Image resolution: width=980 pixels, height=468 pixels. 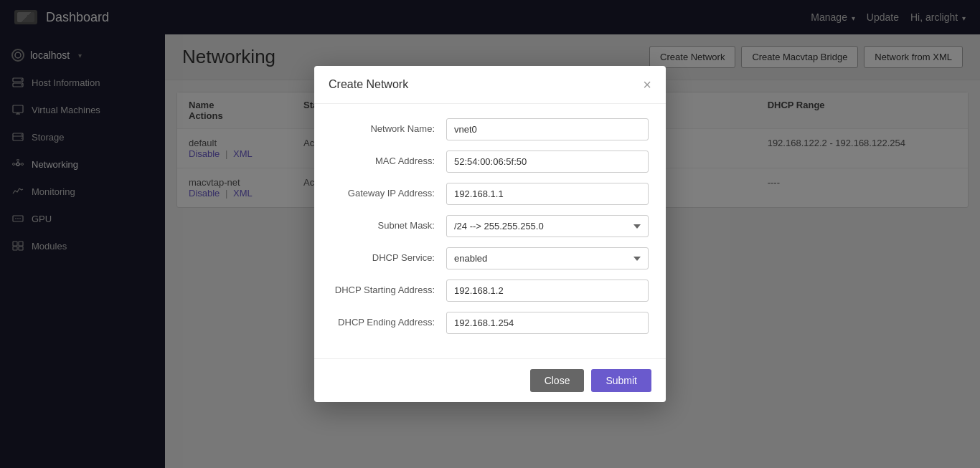 I want to click on modal-close-button: ×, so click(x=647, y=85).